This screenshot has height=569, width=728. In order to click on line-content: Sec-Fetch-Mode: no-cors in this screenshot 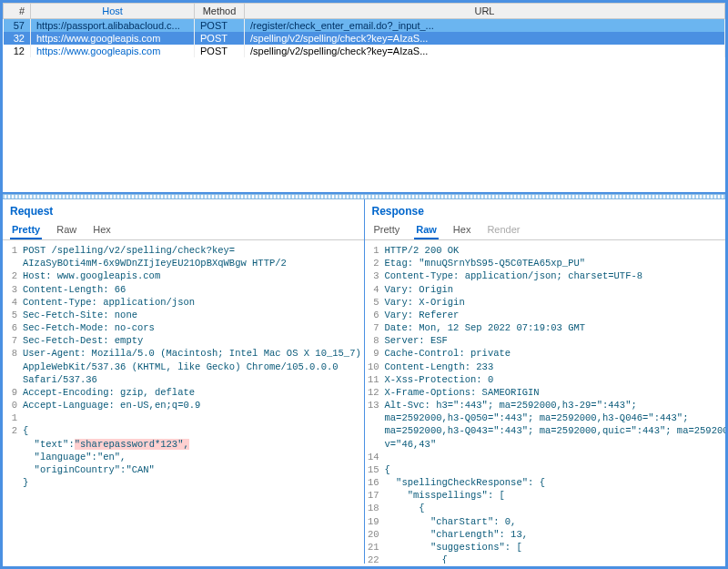, I will do `click(193, 328)`.